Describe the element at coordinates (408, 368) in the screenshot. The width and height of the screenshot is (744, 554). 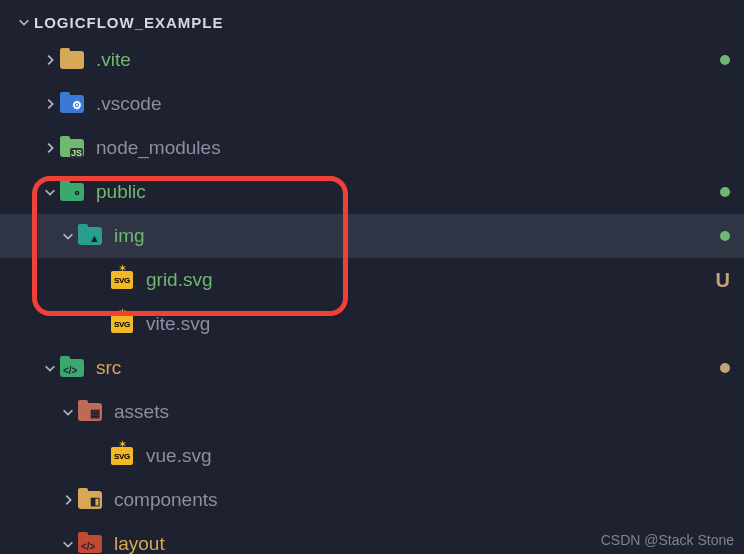
I see `folder-label: src` at that location.